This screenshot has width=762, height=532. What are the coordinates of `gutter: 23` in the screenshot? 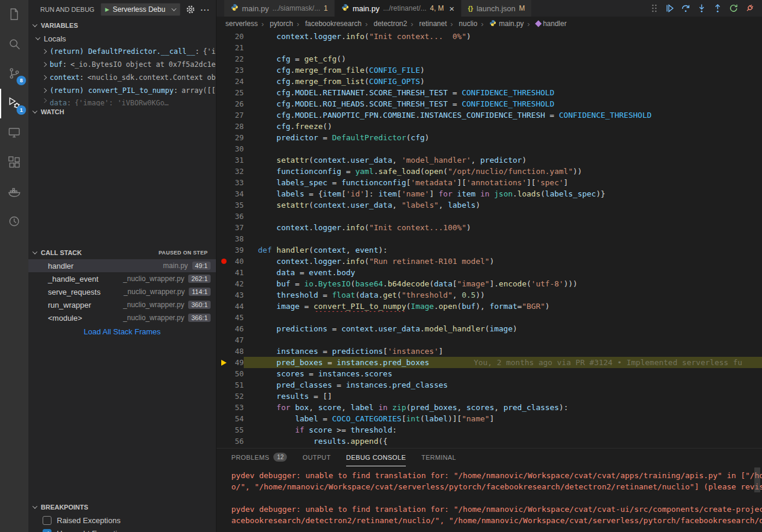 It's located at (230, 70).